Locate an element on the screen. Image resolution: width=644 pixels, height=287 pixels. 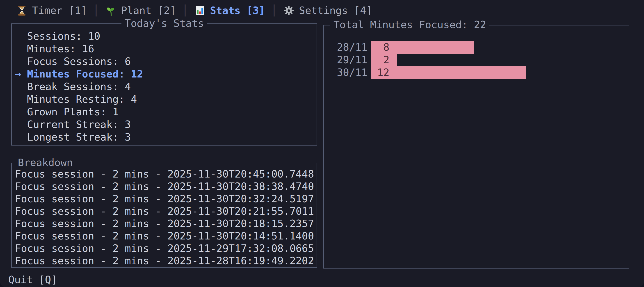
stat-row: Sessions: 10 is located at coordinates (166, 36).